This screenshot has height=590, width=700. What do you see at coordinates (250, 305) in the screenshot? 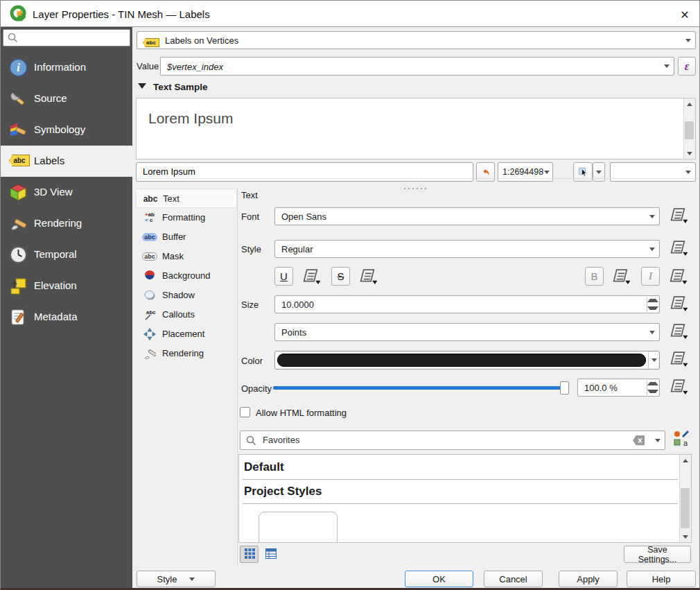
I see `size-label: Size` at bounding box center [250, 305].